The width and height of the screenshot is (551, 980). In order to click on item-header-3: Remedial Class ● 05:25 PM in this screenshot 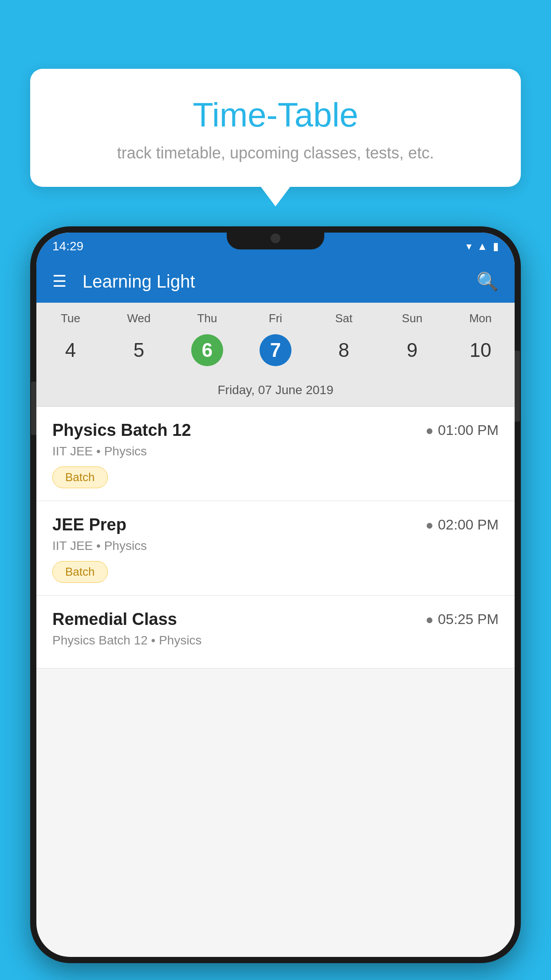, I will do `click(276, 620)`.